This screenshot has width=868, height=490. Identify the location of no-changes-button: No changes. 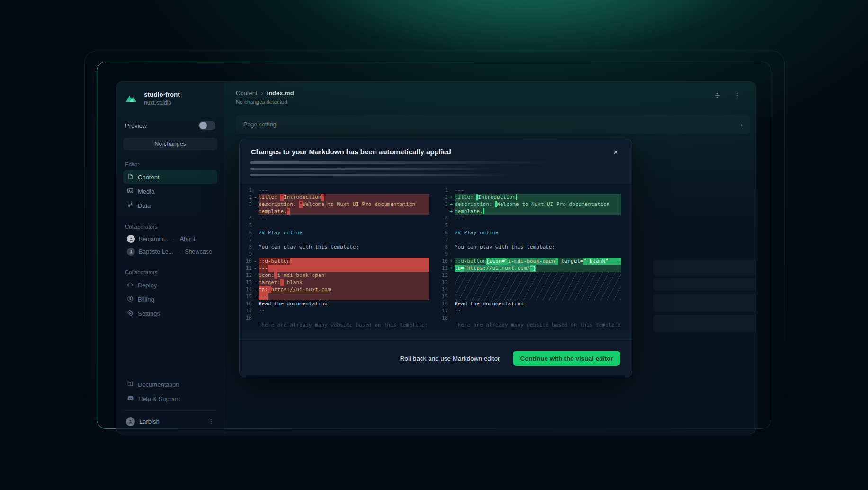
(170, 144).